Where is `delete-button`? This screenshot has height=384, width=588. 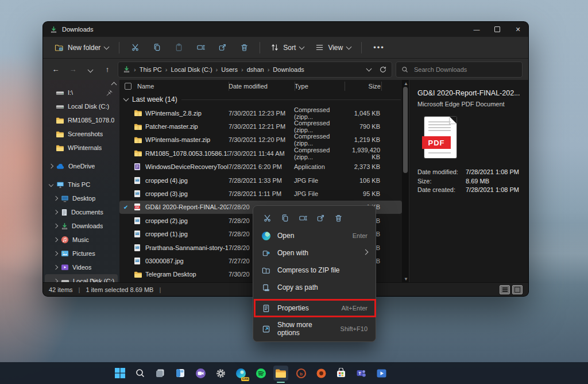
delete-button is located at coordinates (244, 48).